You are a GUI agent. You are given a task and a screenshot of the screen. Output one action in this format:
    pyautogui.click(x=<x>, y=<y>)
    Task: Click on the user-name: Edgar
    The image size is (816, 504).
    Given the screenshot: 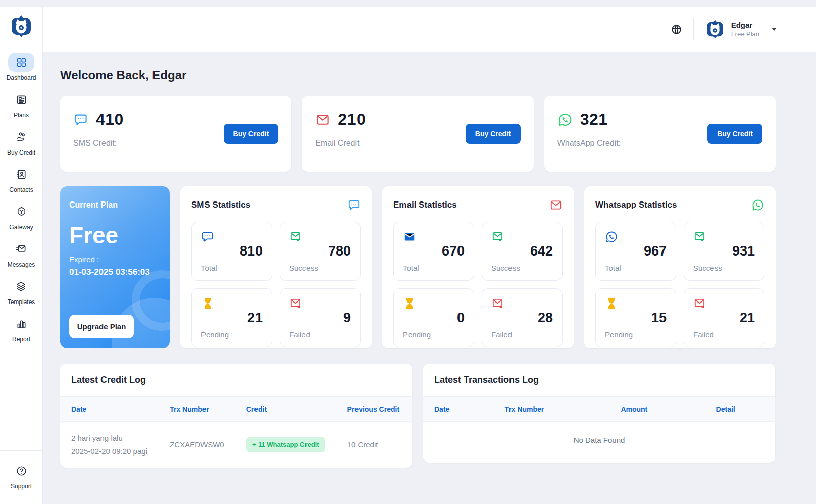 What is the action you would take?
    pyautogui.click(x=745, y=25)
    